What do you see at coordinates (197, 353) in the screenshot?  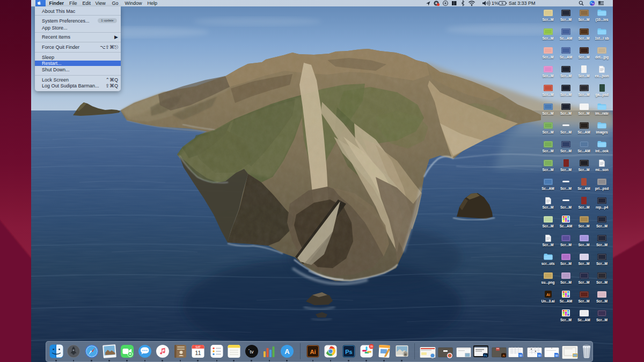 I see `svg-text: 11` at bounding box center [197, 353].